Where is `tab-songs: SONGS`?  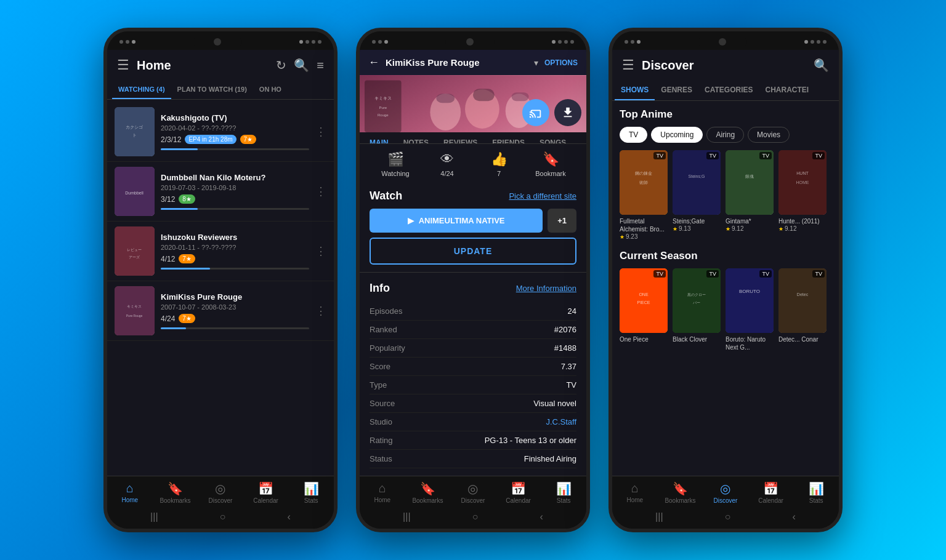 tab-songs: SONGS is located at coordinates (553, 138).